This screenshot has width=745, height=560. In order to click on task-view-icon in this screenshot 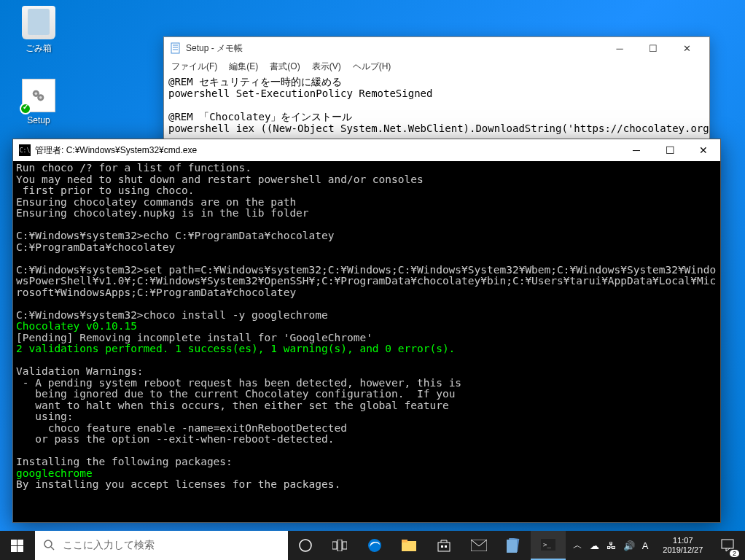, I will do `click(340, 545)`.